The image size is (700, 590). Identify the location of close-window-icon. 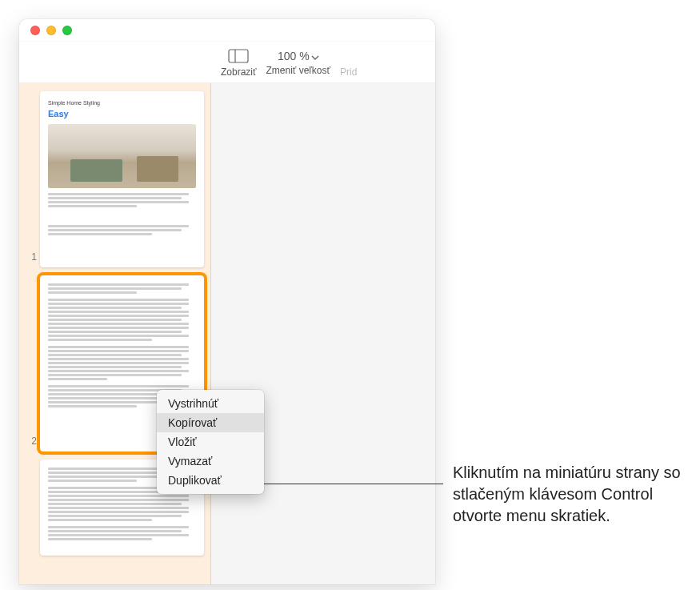
(35, 30).